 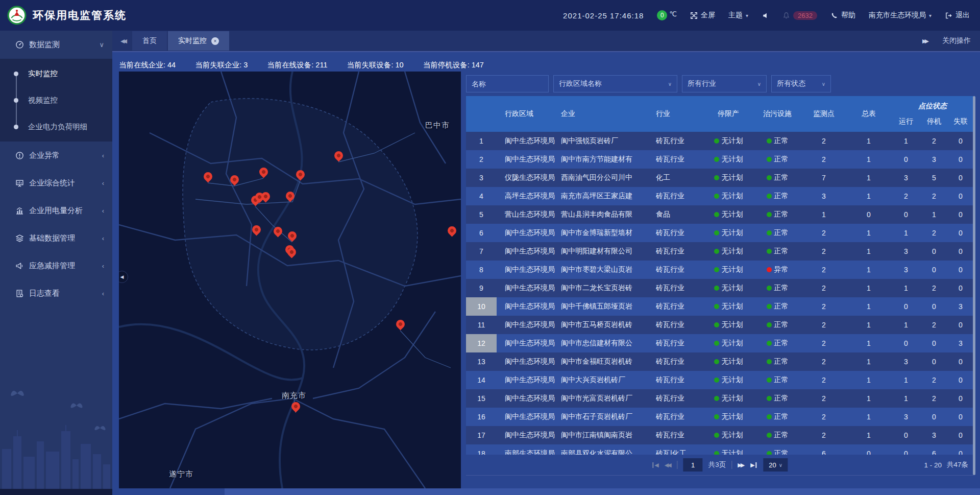 I want to click on table-row: 6阆中生态环境局阆中市金博瑞新型墙材砖瓦行业无计划正常21120, so click(x=720, y=233).